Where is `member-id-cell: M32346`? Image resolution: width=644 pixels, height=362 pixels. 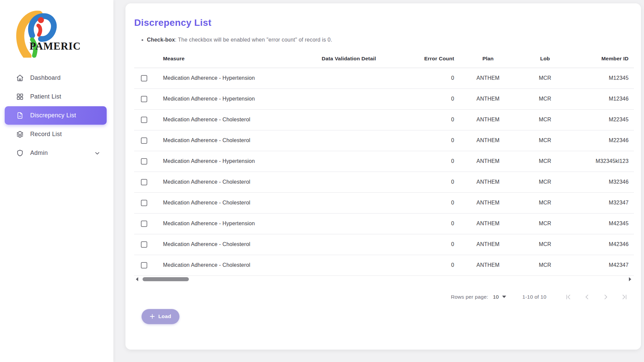
member-id-cell: M32346 is located at coordinates (604, 182).